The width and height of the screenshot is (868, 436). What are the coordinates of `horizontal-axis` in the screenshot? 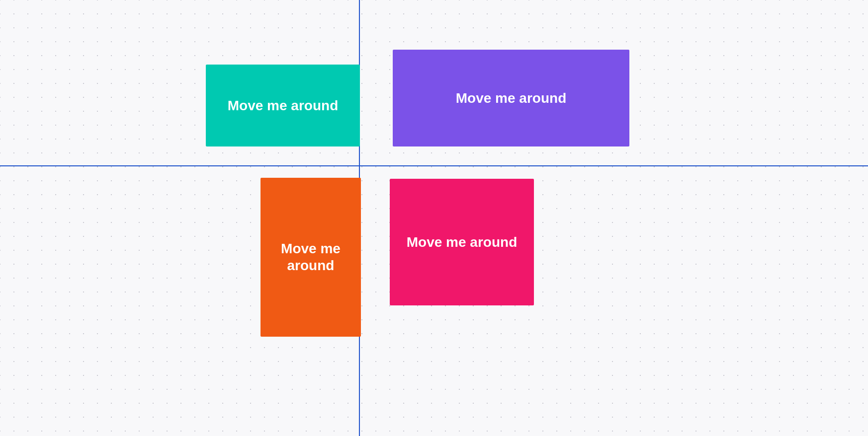 It's located at (434, 166).